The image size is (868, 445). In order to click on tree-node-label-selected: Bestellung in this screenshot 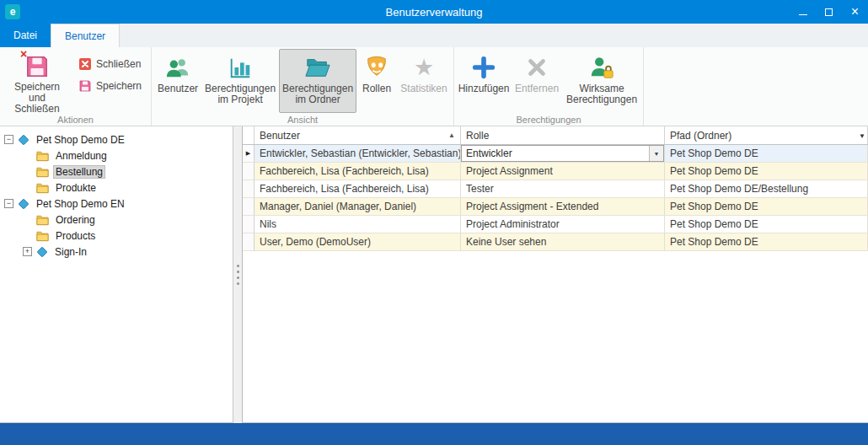, I will do `click(79, 172)`.